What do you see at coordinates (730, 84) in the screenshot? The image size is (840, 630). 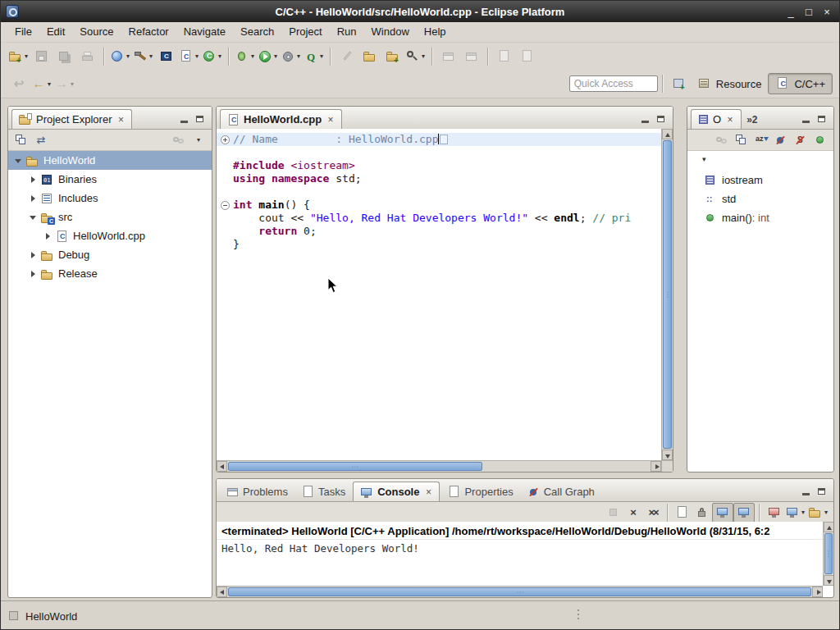 I see `perspective-resource-button: Resource` at bounding box center [730, 84].